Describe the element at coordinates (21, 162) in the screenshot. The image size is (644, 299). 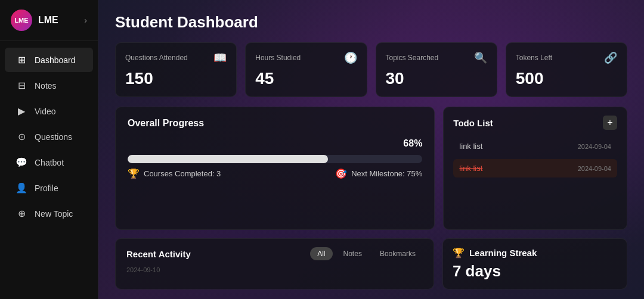
I see `chatbot-icon: 💬` at that location.